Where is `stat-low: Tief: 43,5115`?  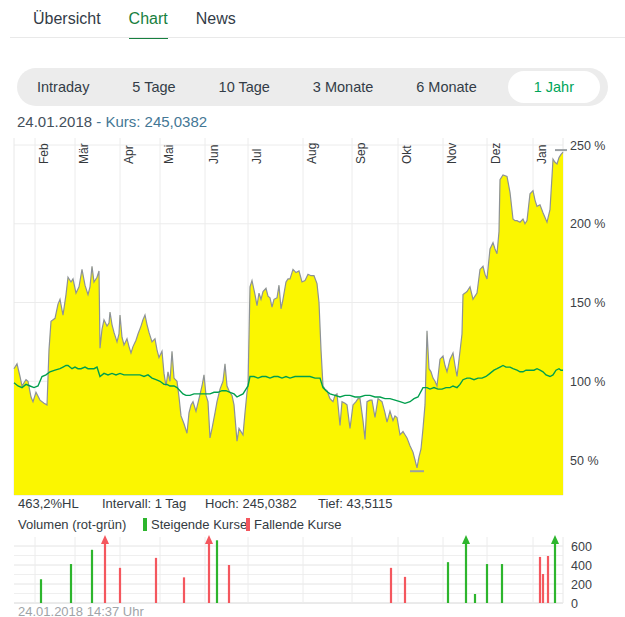 stat-low: Tief: 43,5115 is located at coordinates (355, 504).